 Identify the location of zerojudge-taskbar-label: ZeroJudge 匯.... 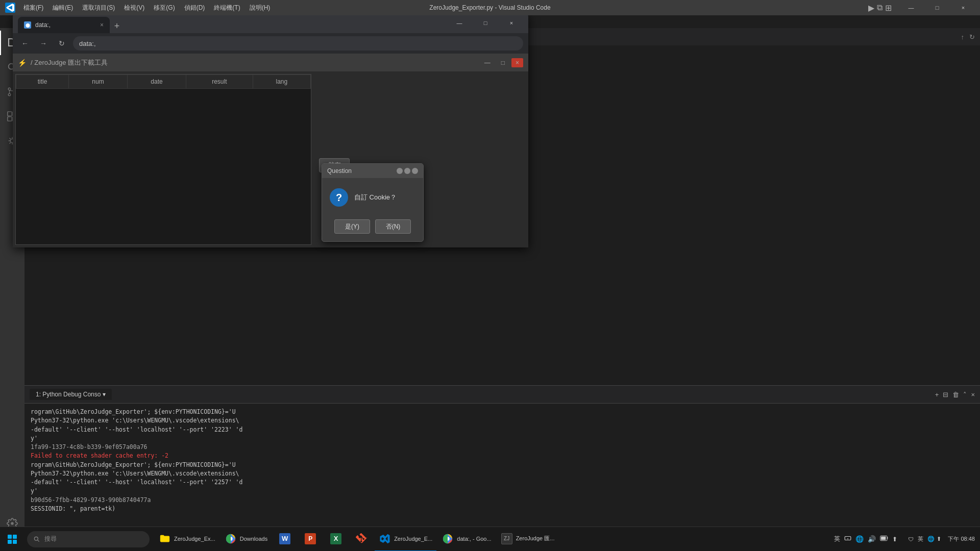
(535, 539).